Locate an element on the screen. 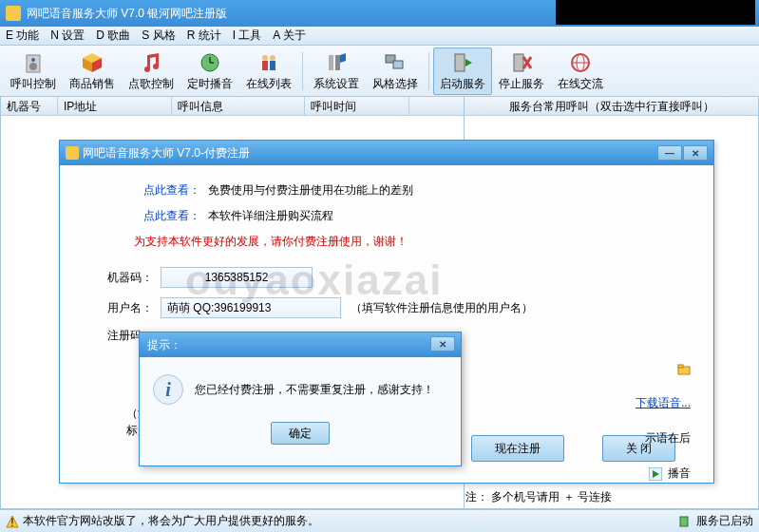 The height and width of the screenshot is (532, 759). clock-icon is located at coordinates (210, 63).